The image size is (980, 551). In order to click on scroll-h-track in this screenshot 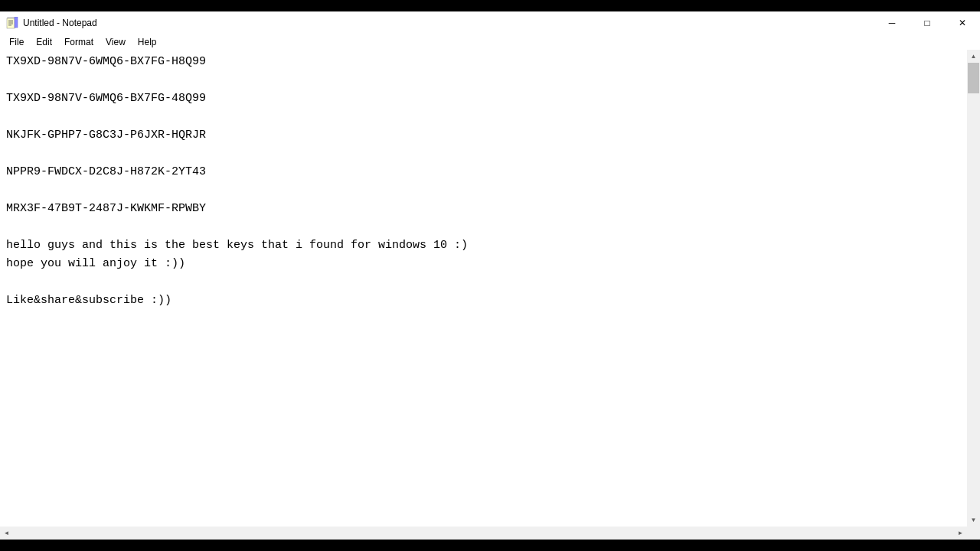, I will do `click(484, 533)`.